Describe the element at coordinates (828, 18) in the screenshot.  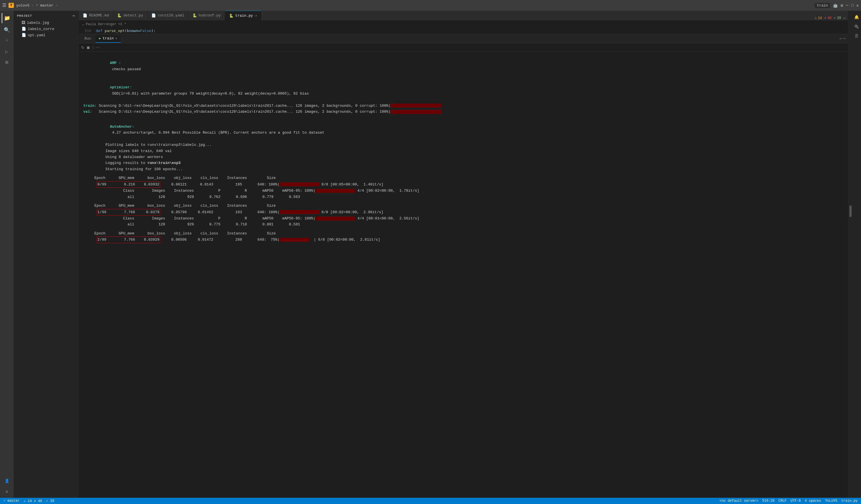
I see `warnings-indicator: ⚠ 14 ✗ 40 ✓ 39` at that location.